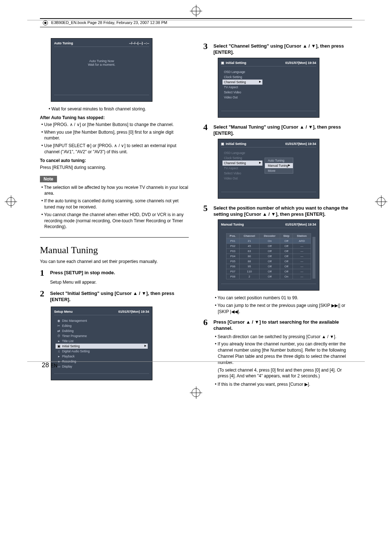 This screenshot has width=392, height=555. Describe the element at coordinates (54, 365) in the screenshot. I see `page-number-suffix: EN` at that location.